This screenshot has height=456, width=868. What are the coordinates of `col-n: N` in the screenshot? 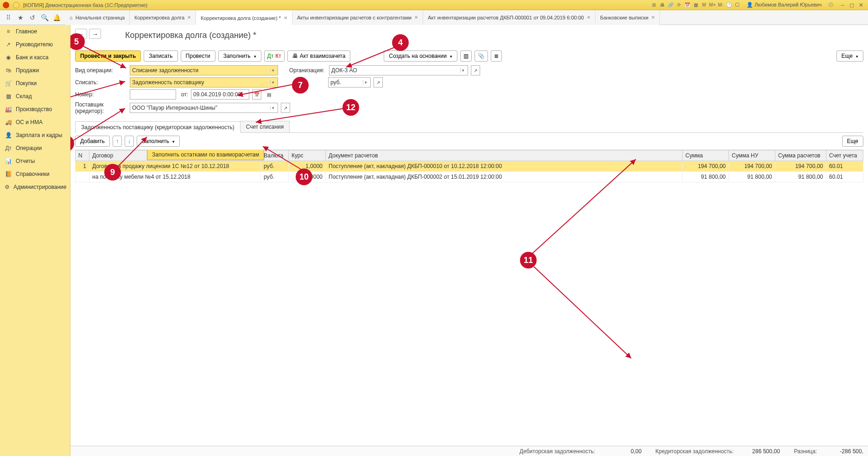 It's located at (82, 156).